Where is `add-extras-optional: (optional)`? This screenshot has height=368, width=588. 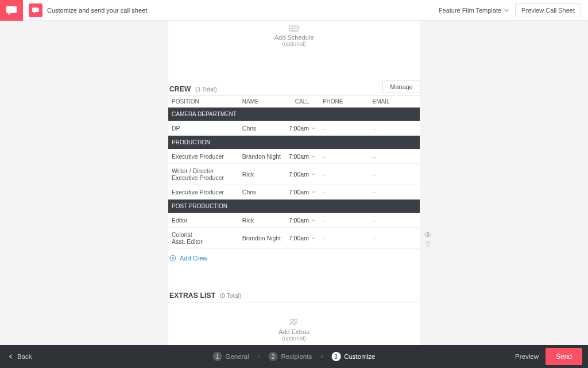
add-extras-optional: (optional) is located at coordinates (294, 338).